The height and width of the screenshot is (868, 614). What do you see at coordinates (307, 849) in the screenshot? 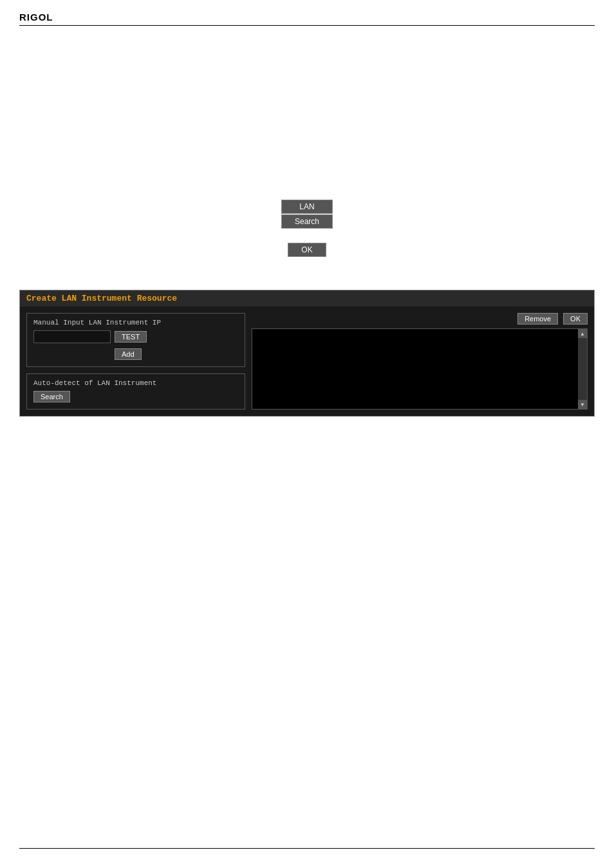
I see `bottom-divider` at bounding box center [307, 849].